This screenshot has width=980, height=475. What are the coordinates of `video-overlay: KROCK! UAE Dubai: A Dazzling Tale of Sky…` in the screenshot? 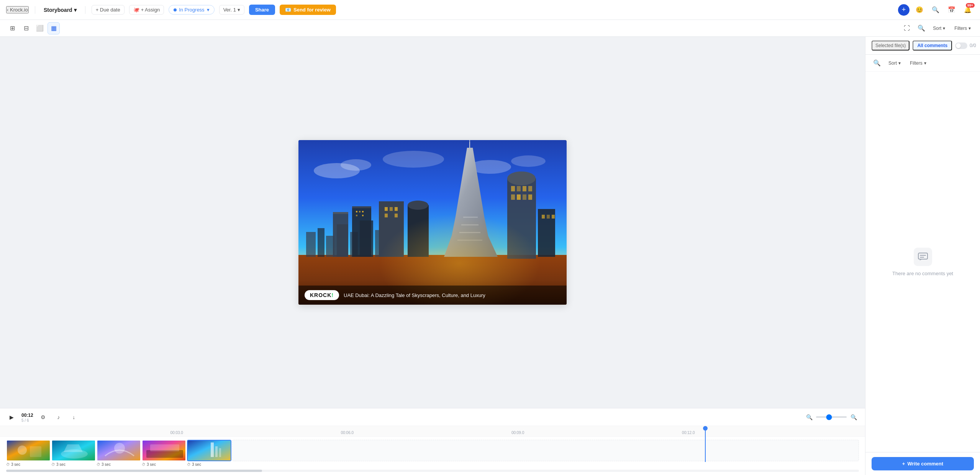 It's located at (433, 295).